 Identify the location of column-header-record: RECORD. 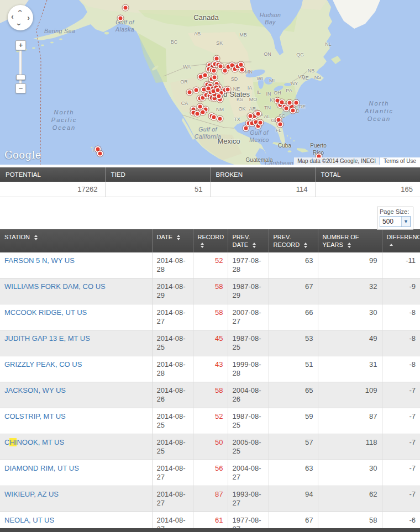
(210, 241).